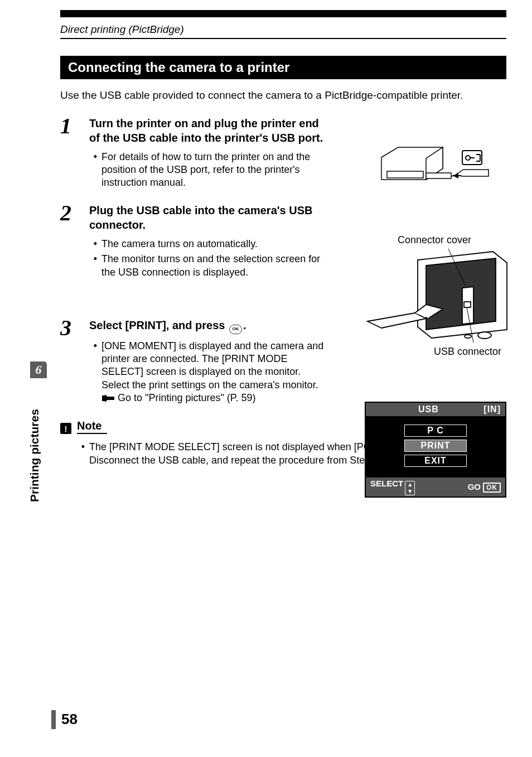 The image size is (532, 757). Describe the element at coordinates (434, 450) in the screenshot. I see `lcd-screen-illustration: . USB [IN] P C PRINT EXIT SELECT▲▼ GOOK` at that location.